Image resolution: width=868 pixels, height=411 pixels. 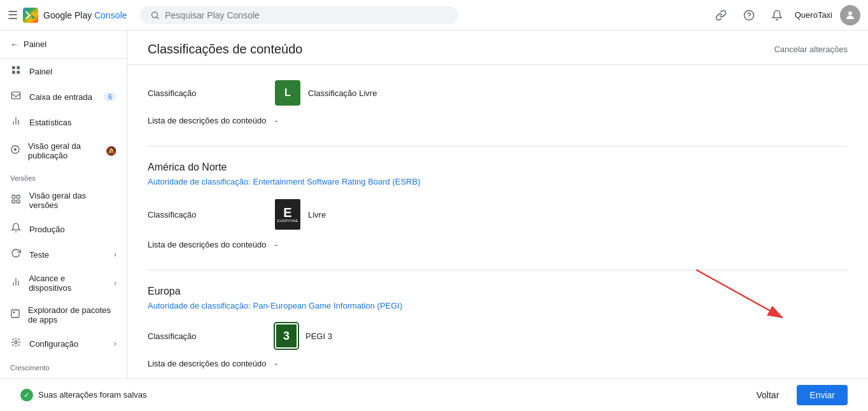 I want to click on back-to-all-apps: ← Painel, so click(x=64, y=45).